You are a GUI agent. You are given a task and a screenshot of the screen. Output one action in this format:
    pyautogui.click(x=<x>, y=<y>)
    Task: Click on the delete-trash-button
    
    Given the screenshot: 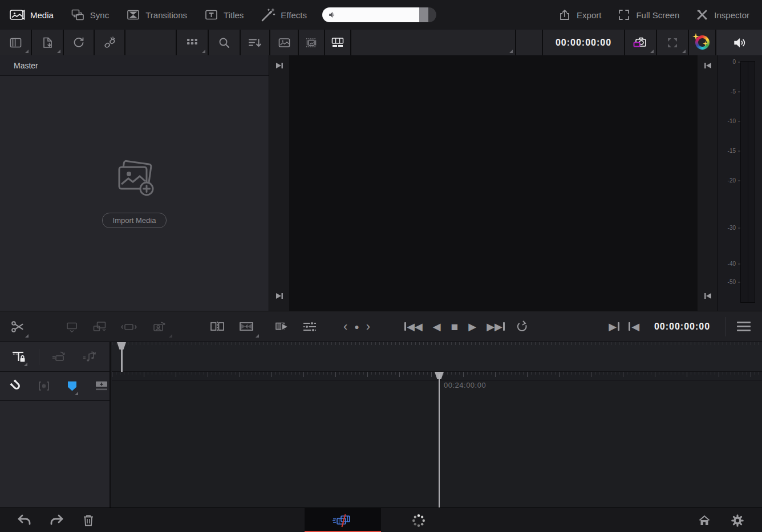 What is the action you would take?
    pyautogui.click(x=88, y=520)
    